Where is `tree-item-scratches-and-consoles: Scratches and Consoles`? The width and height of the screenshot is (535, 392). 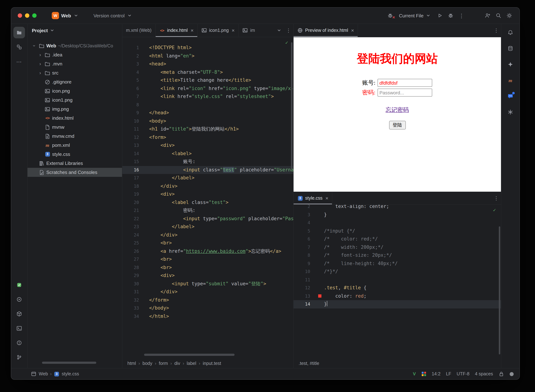 tree-item-scratches-and-consoles: Scratches and Consoles is located at coordinates (75, 172).